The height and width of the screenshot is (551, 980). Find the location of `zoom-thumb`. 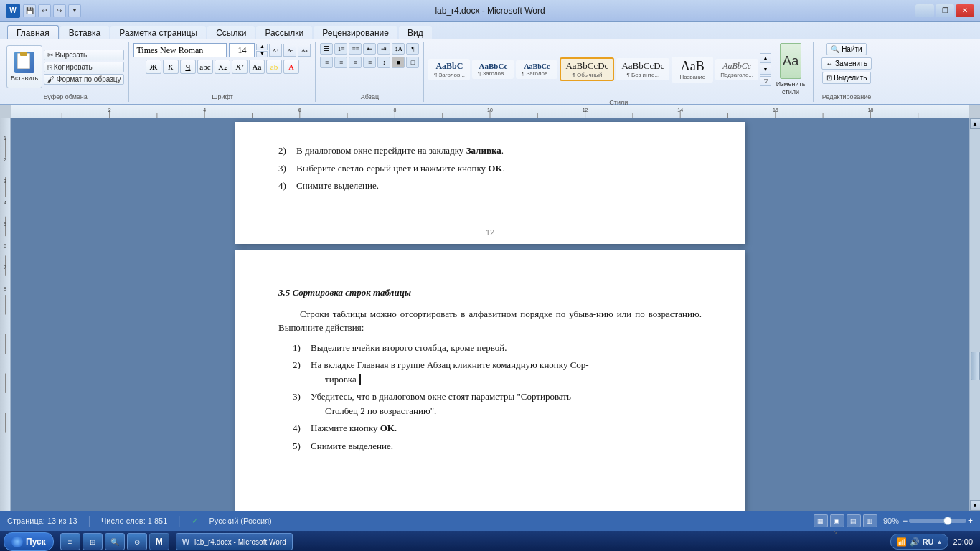

zoom-thumb is located at coordinates (948, 521).